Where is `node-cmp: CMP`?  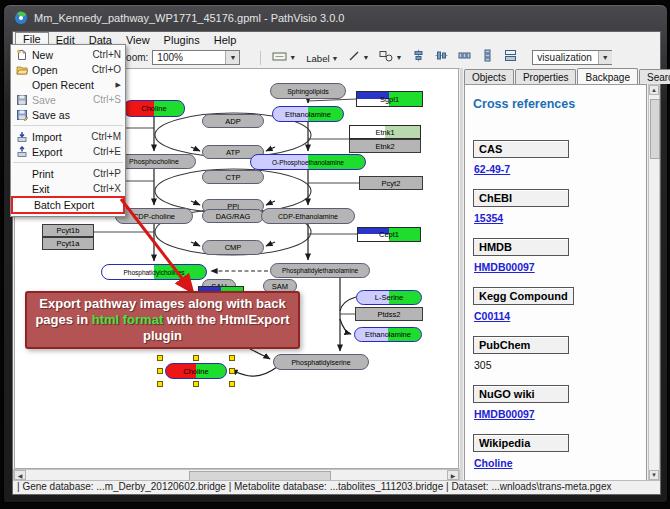
node-cmp: CMP is located at coordinates (233, 248).